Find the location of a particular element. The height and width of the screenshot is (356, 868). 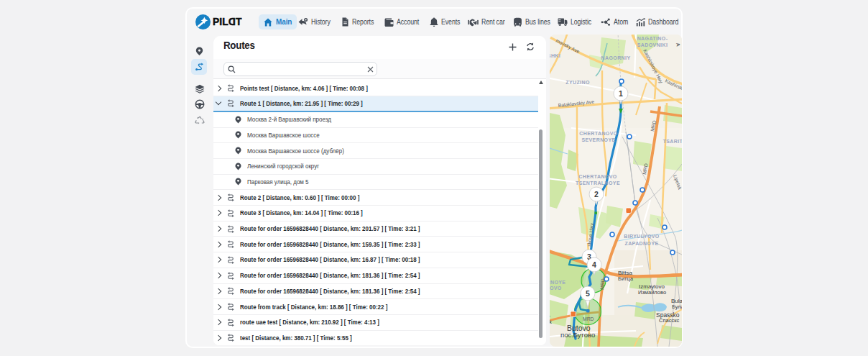

svg-text: Була is located at coordinates (677, 306).